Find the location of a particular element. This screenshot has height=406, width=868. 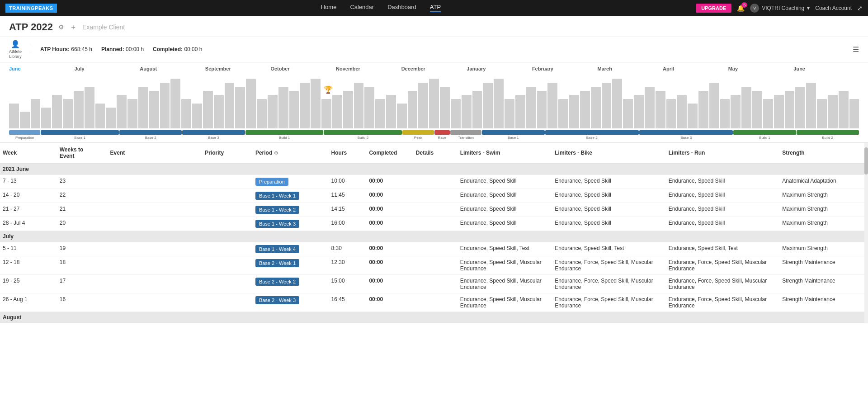

period-build2a-bar is located at coordinates (363, 132).